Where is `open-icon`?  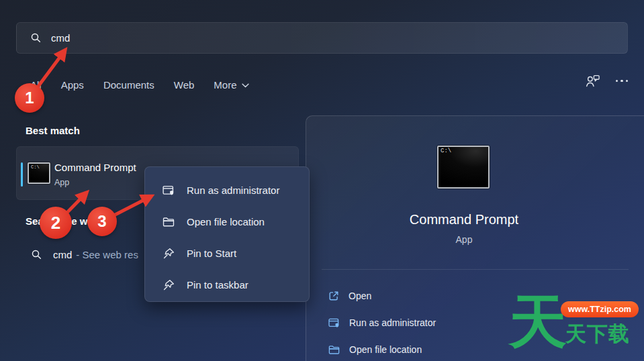
open-icon is located at coordinates (334, 296).